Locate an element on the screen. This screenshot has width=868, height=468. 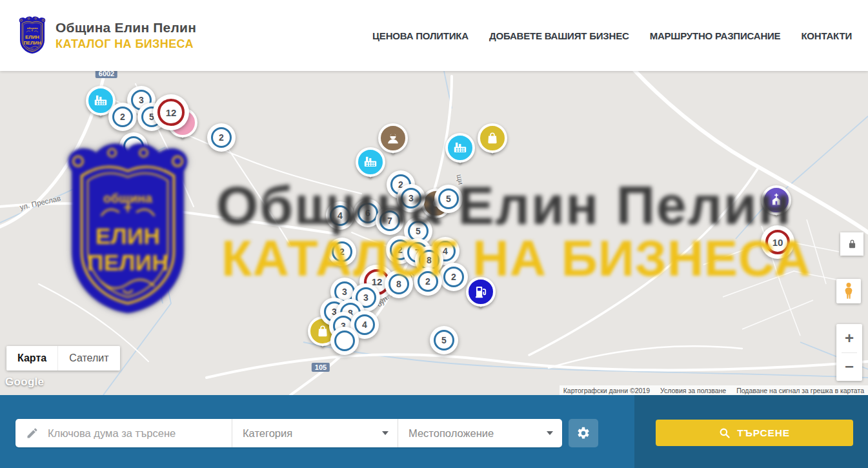
watermark-title: Община Елин Пелин is located at coordinates (504, 205).